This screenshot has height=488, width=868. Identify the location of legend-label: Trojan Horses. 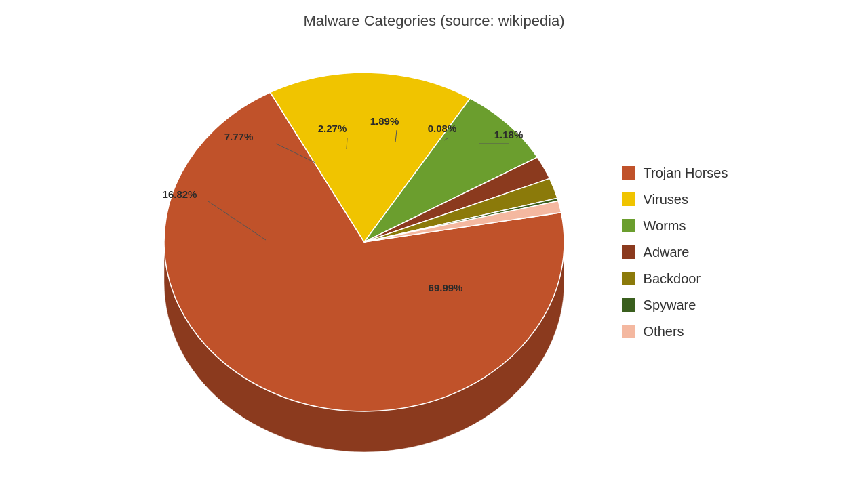
(686, 174).